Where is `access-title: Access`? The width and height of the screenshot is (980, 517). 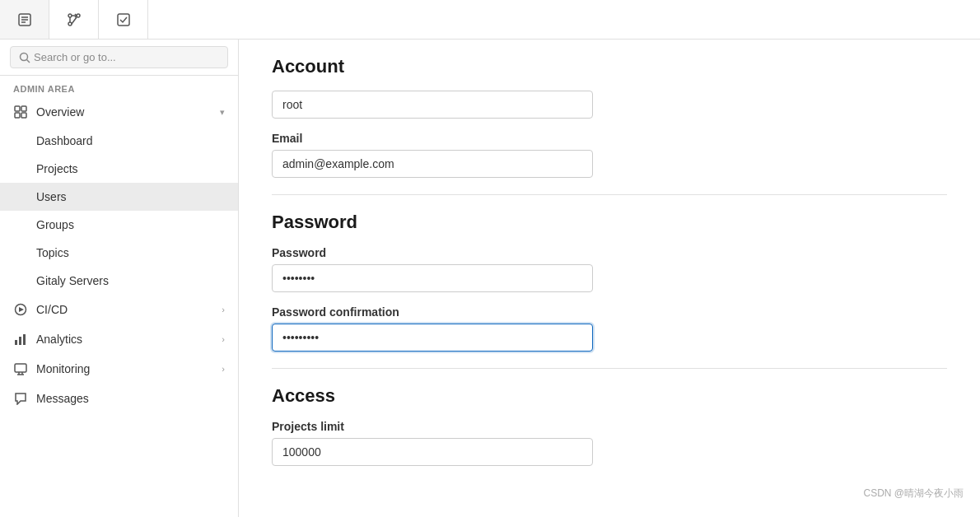 access-title: Access is located at coordinates (609, 396).